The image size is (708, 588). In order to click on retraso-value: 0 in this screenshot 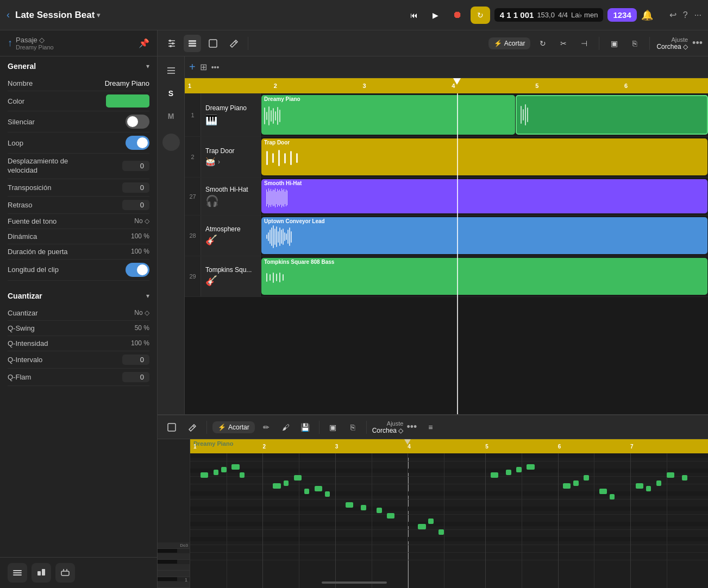, I will do `click(136, 205)`.